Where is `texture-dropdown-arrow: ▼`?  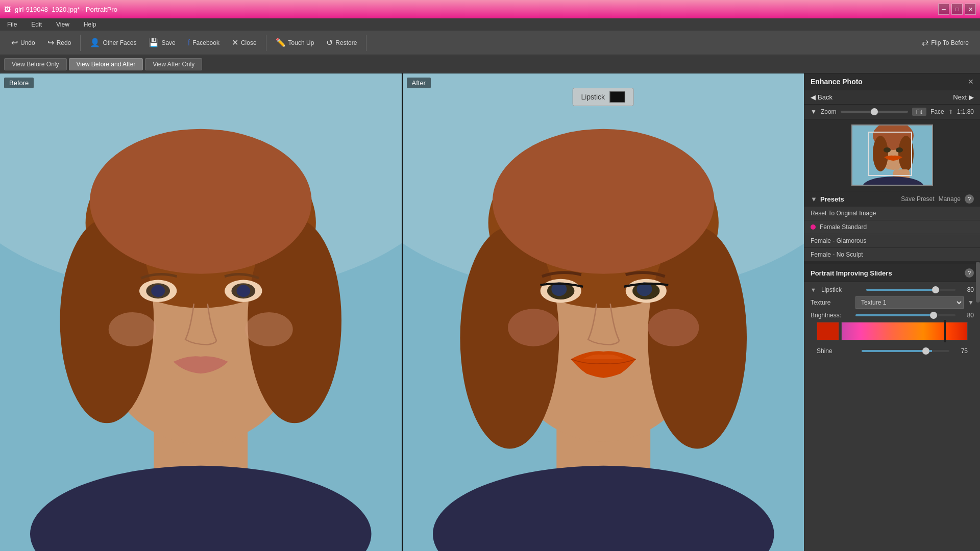
texture-dropdown-arrow: ▼ is located at coordinates (971, 303).